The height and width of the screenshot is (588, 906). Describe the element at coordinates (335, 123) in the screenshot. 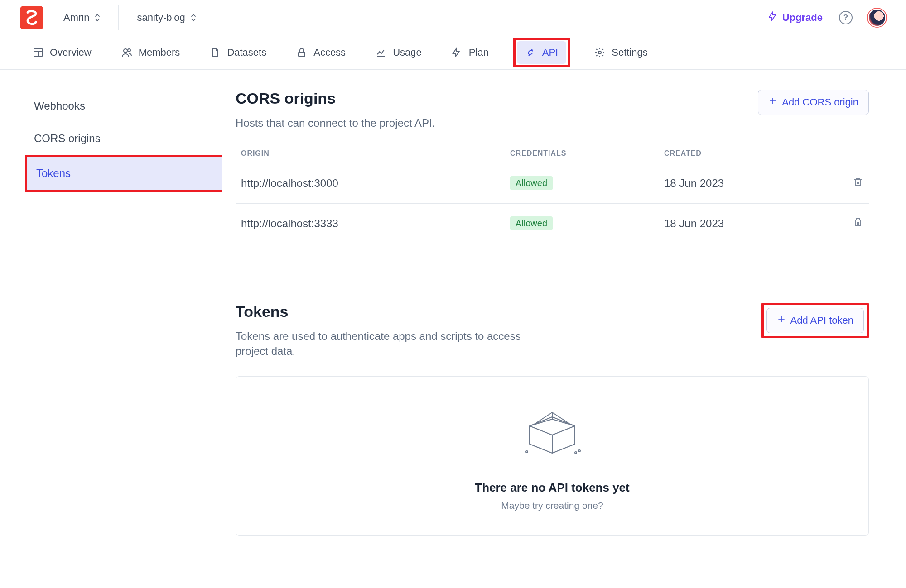

I see `cors-desc: Hosts that can connect to the project AP…` at that location.